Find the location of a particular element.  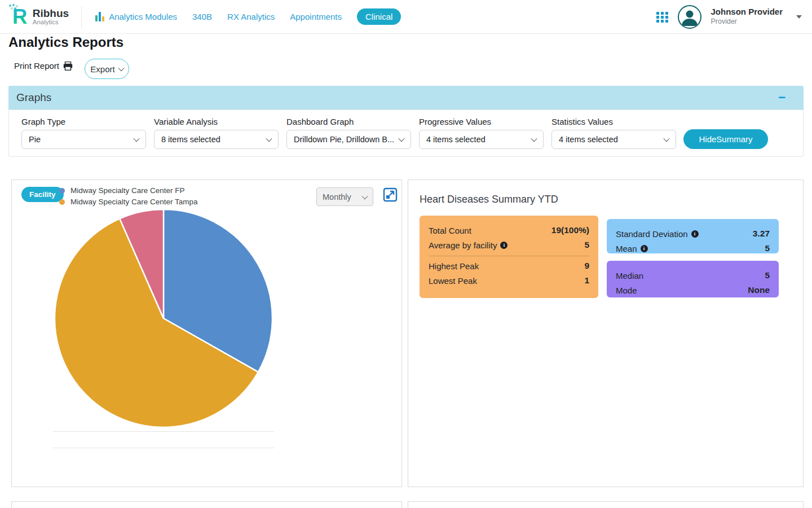

dashboard-graph-label: Dashboard Graph is located at coordinates (348, 122).